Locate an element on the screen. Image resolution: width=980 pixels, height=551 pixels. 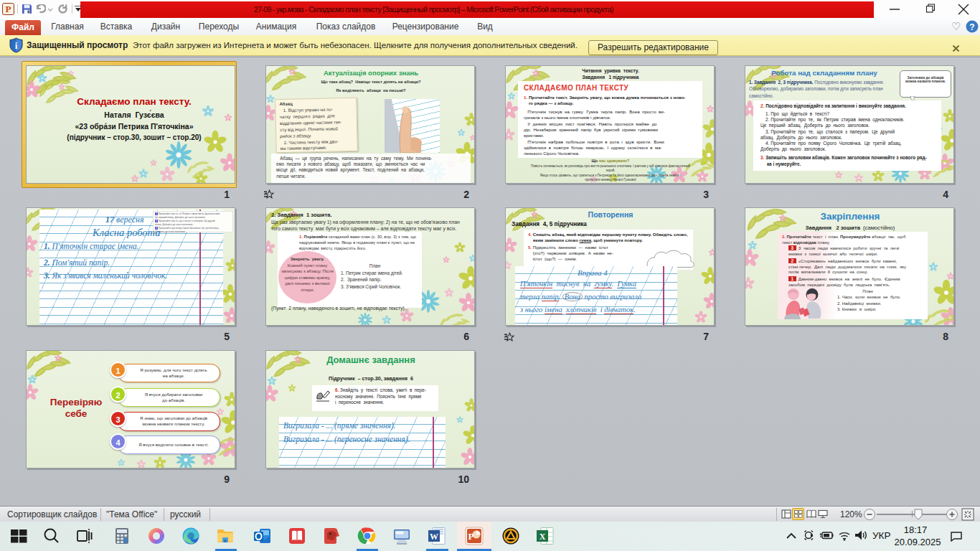
svg-text: W is located at coordinates (434, 537).